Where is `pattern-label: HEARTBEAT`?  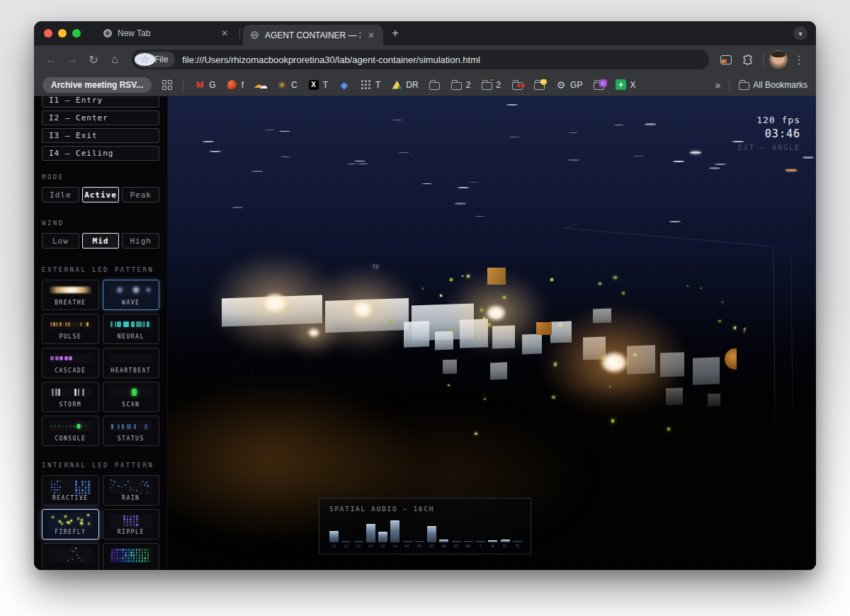
pattern-label: HEARTBEAT is located at coordinates (130, 371).